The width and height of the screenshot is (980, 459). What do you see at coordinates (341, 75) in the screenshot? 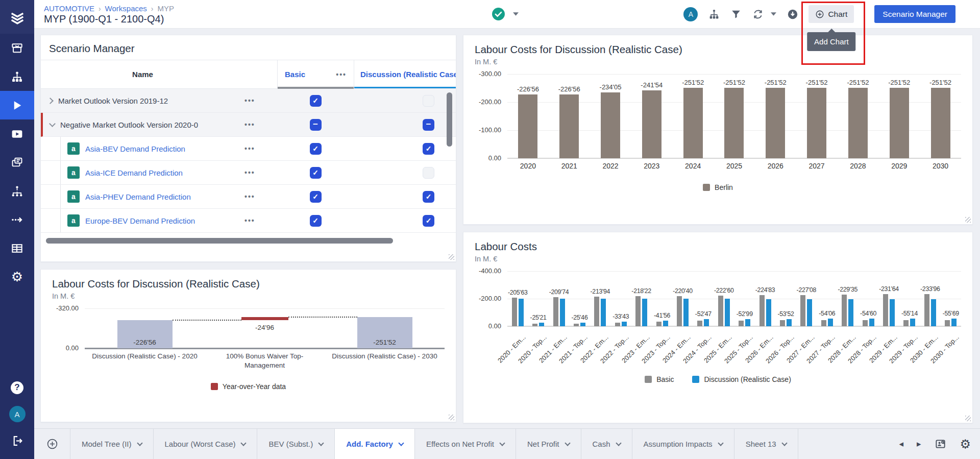
I see `column-menu-button: •••` at bounding box center [341, 75].